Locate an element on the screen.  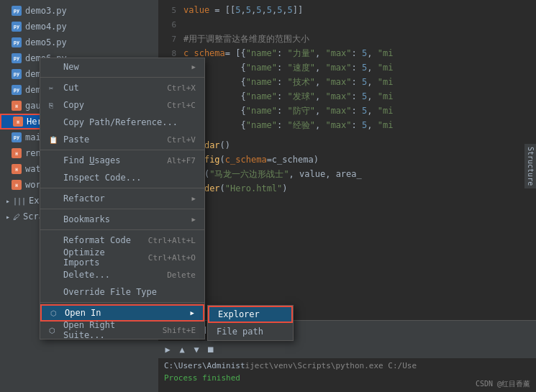
menu-item-find-usages: Find Usages Alt+F7 is located at coordinates (122, 160).